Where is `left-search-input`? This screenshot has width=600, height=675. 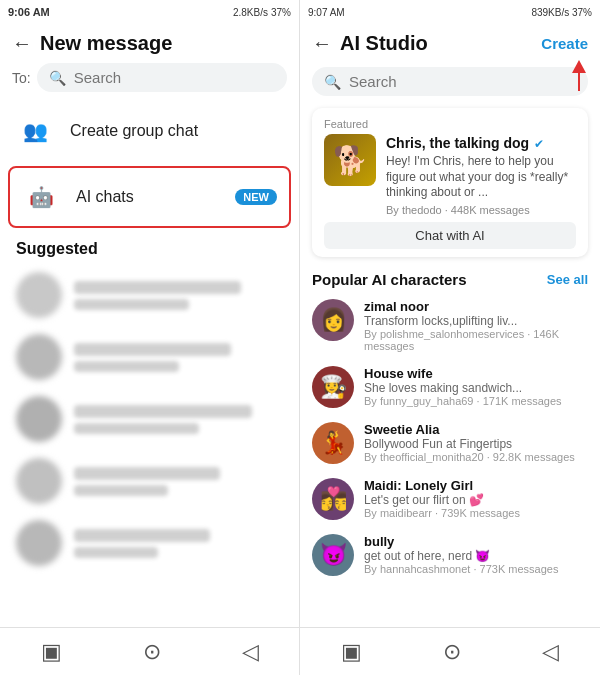 left-search-input is located at coordinates (174, 78).